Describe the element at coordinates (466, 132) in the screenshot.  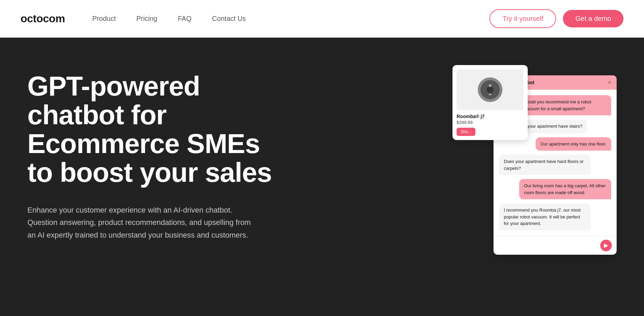
I see `product-shop-button: Sho...` at that location.